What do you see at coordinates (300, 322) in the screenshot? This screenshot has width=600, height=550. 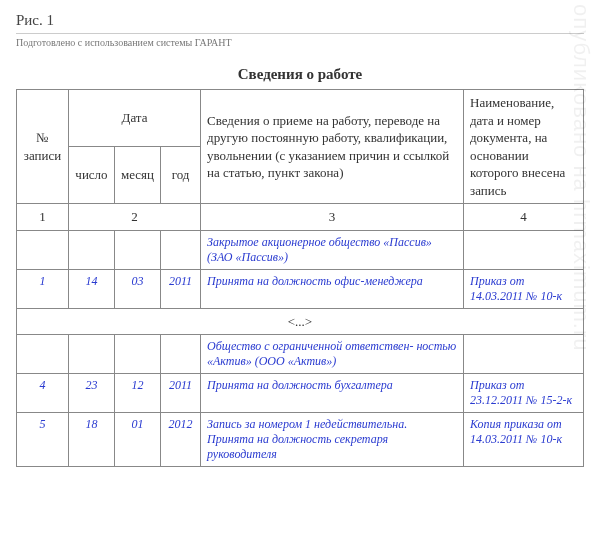 I see `table-row: <...>` at bounding box center [300, 322].